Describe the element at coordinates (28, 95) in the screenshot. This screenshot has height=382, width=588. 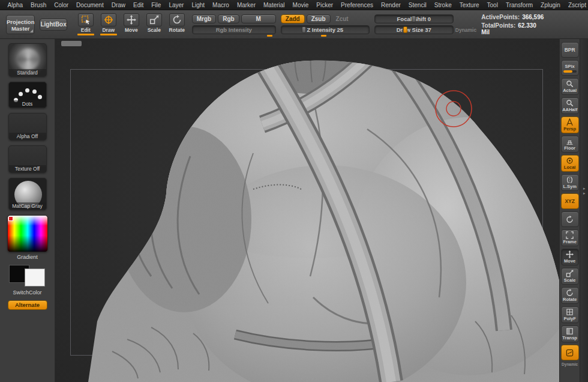
I see `current-stroke-thumbnail: Dots` at that location.